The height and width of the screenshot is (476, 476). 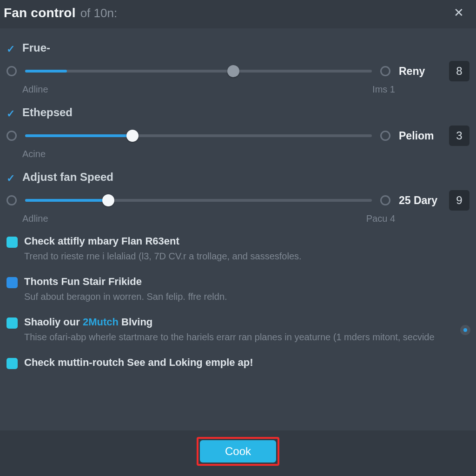 I want to click on cook-button: Cook, so click(x=238, y=451).